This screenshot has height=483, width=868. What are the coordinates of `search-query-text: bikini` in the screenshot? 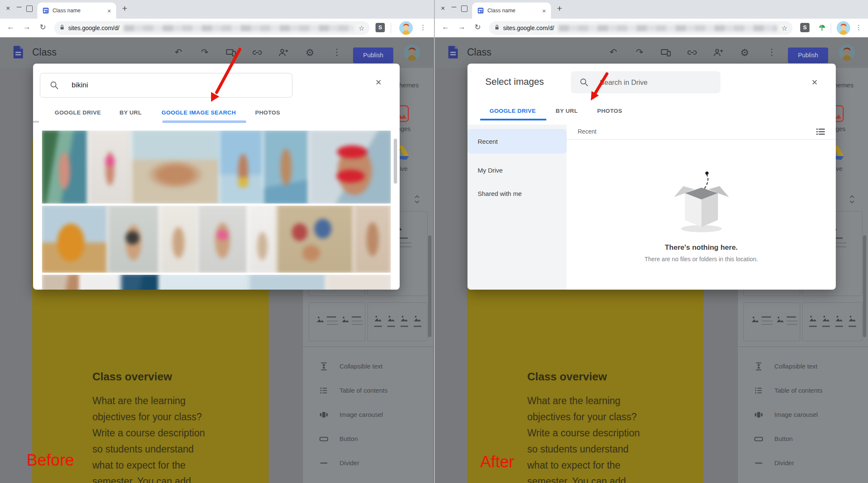 It's located at (80, 85).